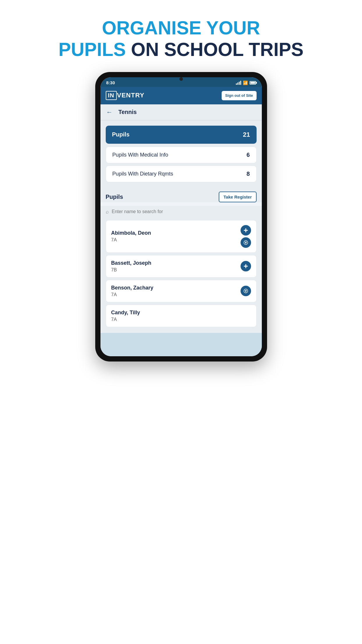 The image size is (362, 644). I want to click on stat-label-medical: Pupils With Medical Info, so click(140, 155).